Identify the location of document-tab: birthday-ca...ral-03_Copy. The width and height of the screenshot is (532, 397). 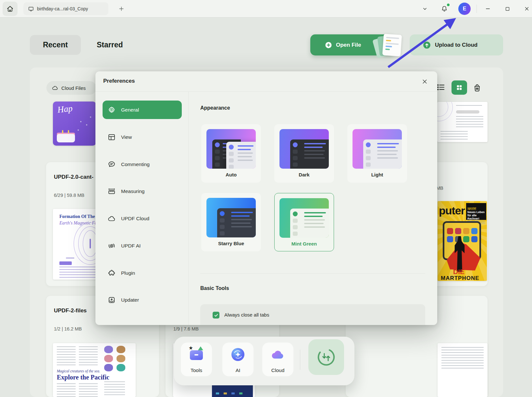
(66, 9).